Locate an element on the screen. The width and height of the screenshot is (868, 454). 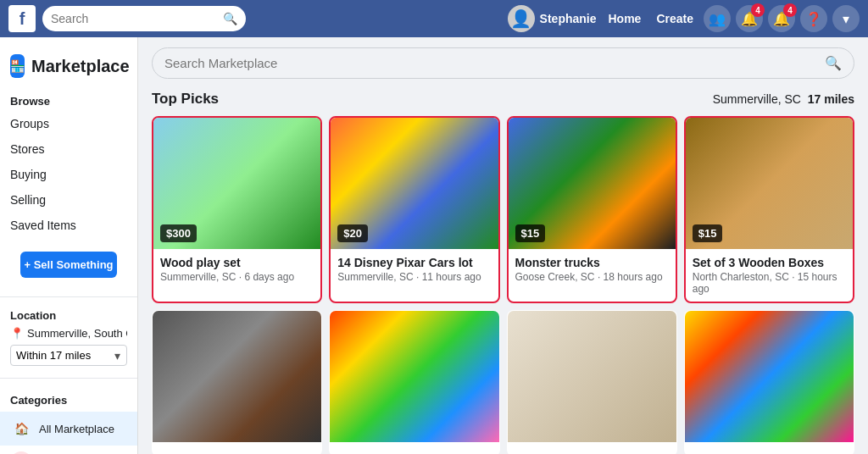
stores-label: Stores is located at coordinates (27, 149).